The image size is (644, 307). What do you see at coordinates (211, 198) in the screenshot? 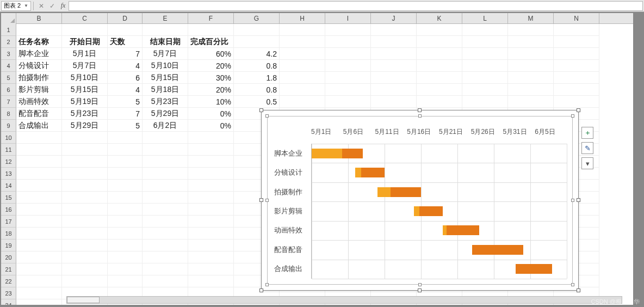
I see `cell-F15` at bounding box center [211, 198].